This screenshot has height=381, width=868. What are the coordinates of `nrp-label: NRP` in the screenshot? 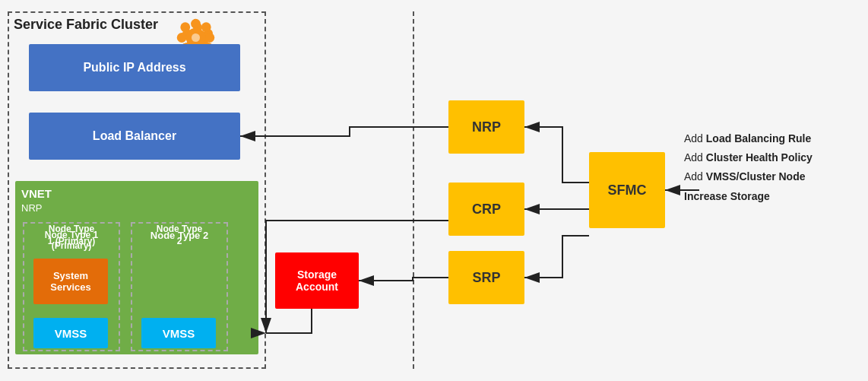 It's located at (486, 128).